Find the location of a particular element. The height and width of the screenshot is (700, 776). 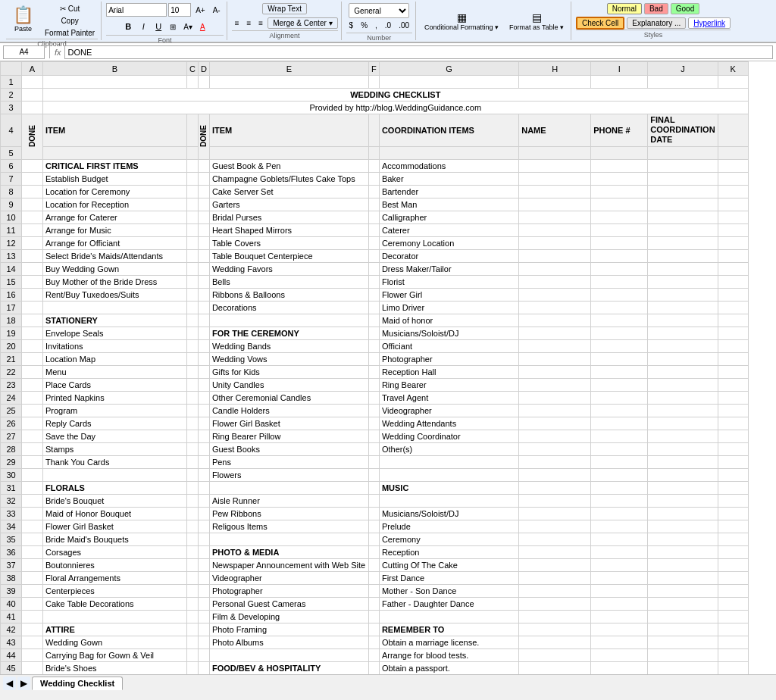

coord-g-22: Reception Hall is located at coordinates (449, 371).